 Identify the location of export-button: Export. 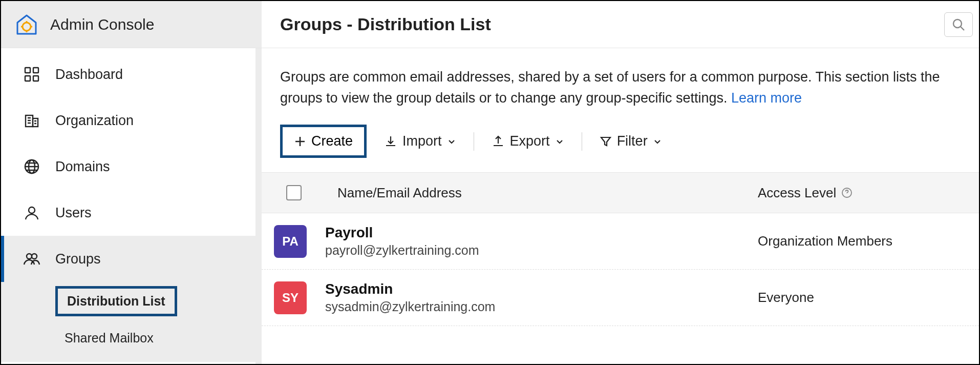
(528, 141).